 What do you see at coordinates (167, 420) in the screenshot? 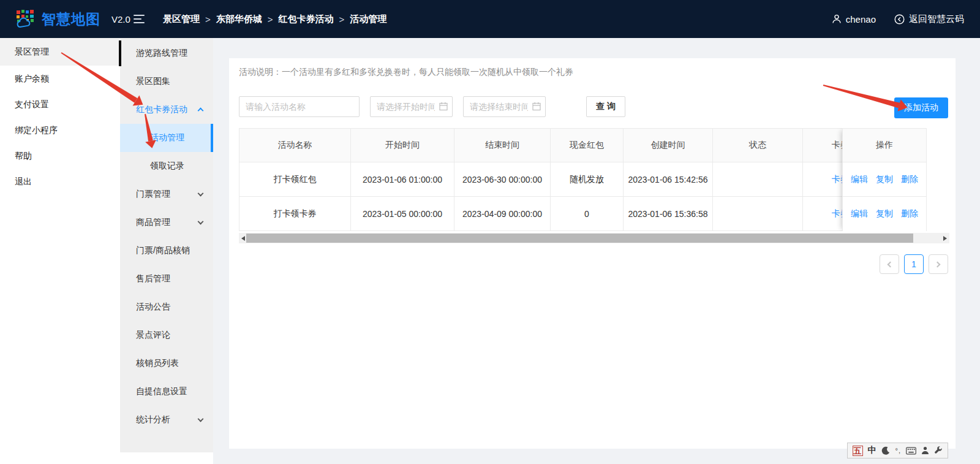
I see `submenu-item-statistics: 统计分析` at bounding box center [167, 420].